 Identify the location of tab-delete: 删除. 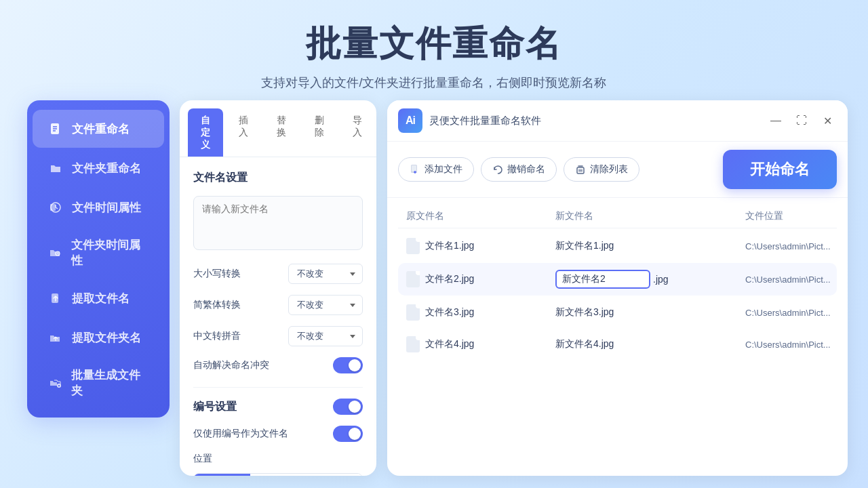
(319, 133).